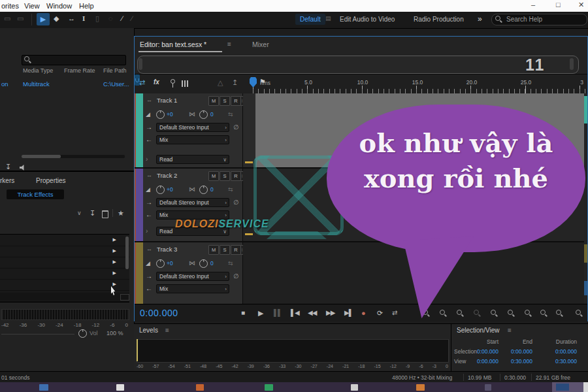 This screenshot has width=588, height=392. I want to click on navigator-right-handle, so click(572, 64).